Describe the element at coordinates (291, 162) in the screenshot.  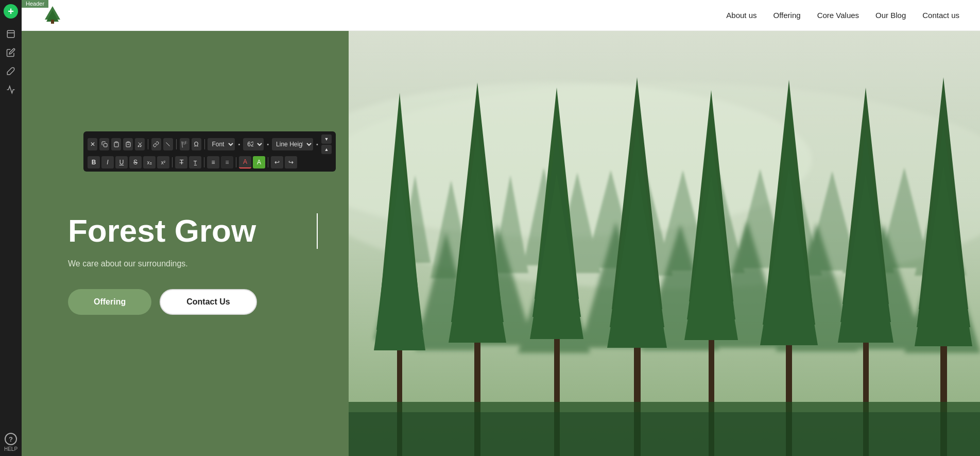
I see `toolbar-redo-btn: ↪` at that location.